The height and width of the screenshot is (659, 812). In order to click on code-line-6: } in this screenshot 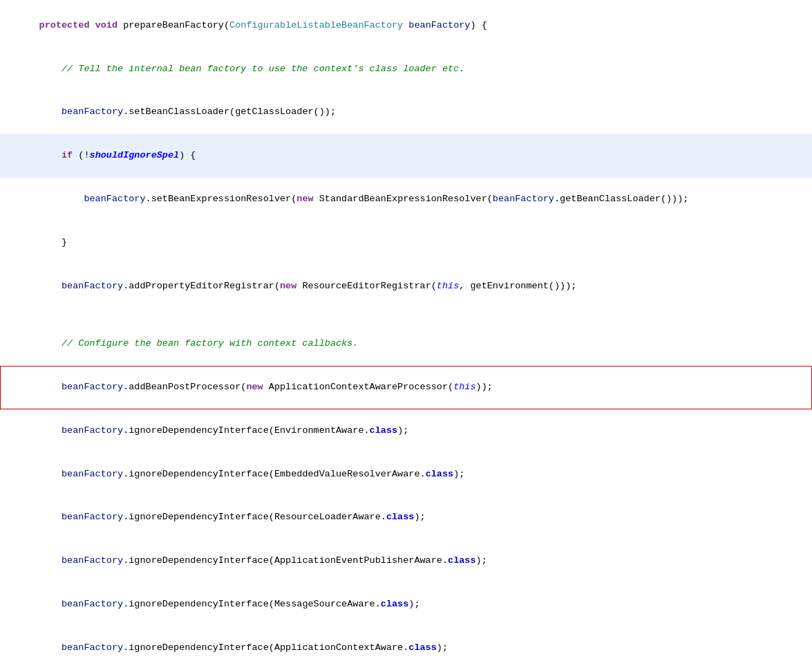, I will do `click(406, 243)`.